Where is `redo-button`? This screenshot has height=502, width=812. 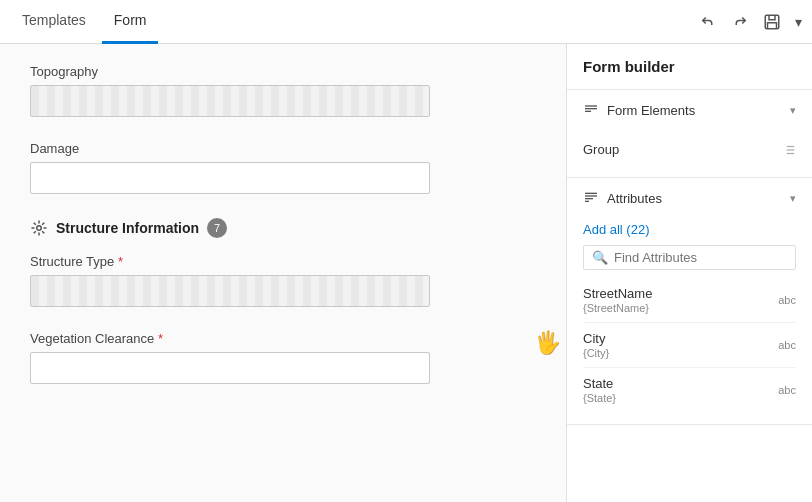 redo-button is located at coordinates (740, 22).